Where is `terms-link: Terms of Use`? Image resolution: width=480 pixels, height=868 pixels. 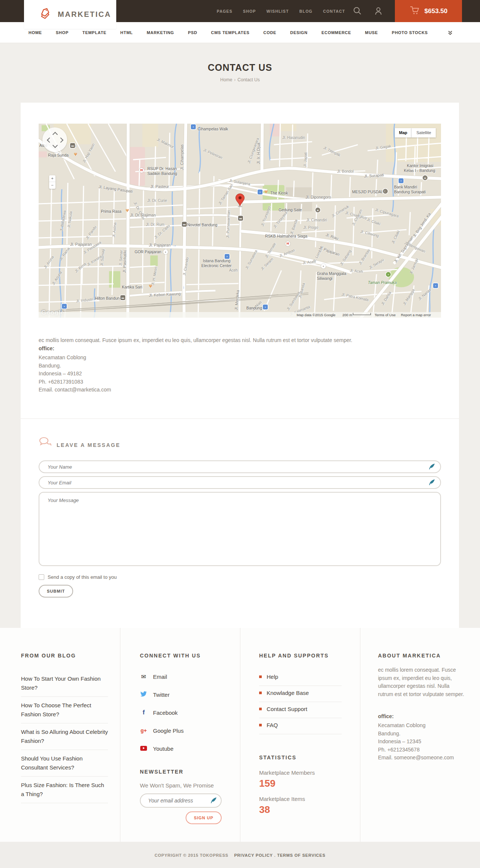 terms-link: Terms of Use is located at coordinates (385, 315).